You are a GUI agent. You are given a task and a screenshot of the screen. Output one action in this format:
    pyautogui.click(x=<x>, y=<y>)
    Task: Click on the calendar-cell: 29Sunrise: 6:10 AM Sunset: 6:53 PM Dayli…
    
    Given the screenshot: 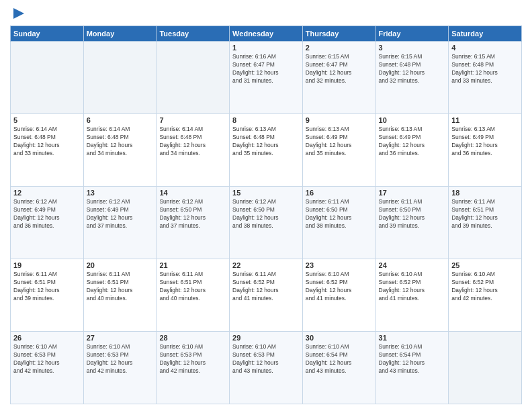 What is the action you would take?
    pyautogui.click(x=266, y=368)
    